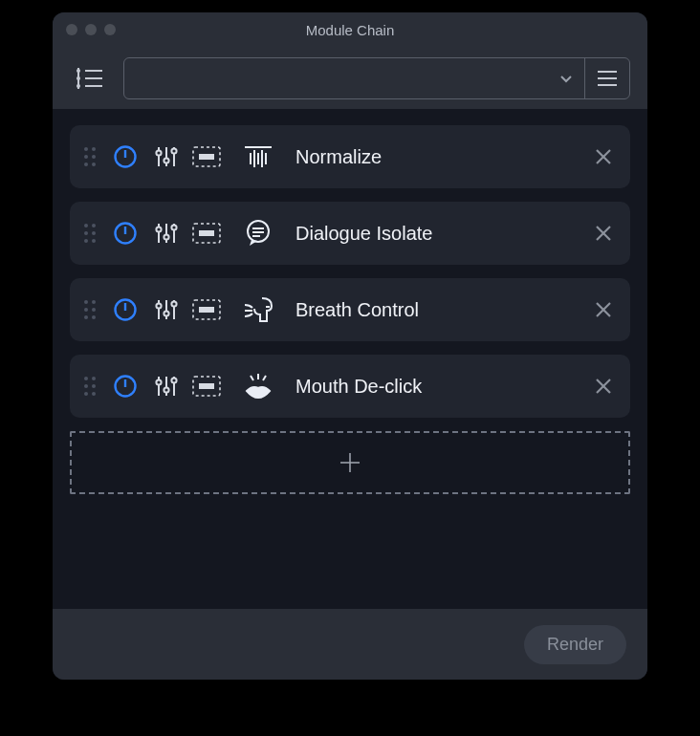  Describe the element at coordinates (576, 644) in the screenshot. I see `render-button: Render` at that location.